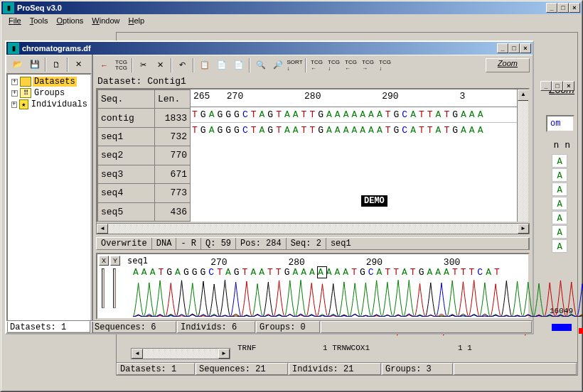  What do you see at coordinates (313, 65) in the screenshot?
I see `main-toolbar: ← TCGTCG ✂ ✕ ↶ 📋 📄 📄 🔍 🔎 SORT↓` at bounding box center [313, 65].